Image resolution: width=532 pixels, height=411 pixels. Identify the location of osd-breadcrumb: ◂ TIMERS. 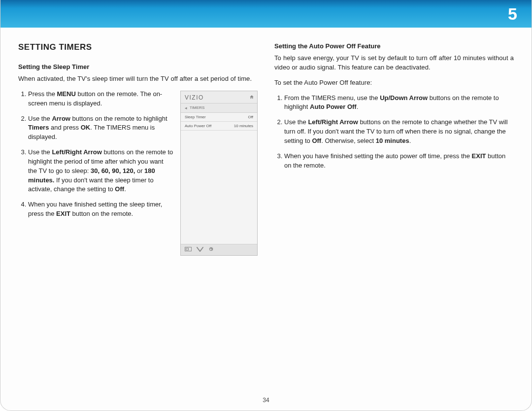
(219, 108).